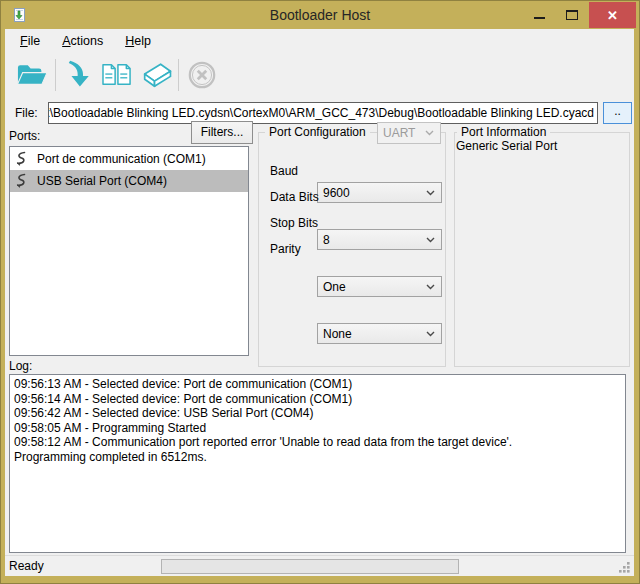 Image resolution: width=640 pixels, height=584 pixels. Describe the element at coordinates (318, 414) in the screenshot. I see `log-line: 09:56:42 AM - Selected device: USB Seria…` at that location.